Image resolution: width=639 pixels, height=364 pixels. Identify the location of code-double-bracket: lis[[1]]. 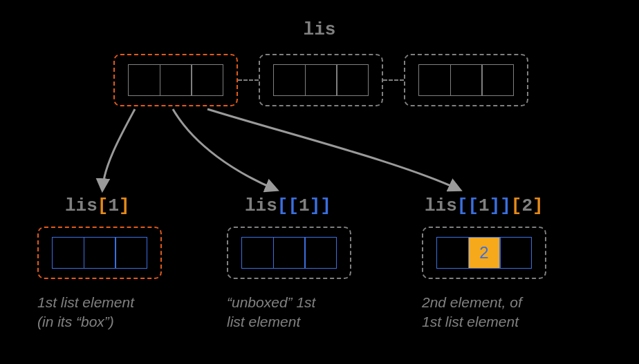
(288, 206).